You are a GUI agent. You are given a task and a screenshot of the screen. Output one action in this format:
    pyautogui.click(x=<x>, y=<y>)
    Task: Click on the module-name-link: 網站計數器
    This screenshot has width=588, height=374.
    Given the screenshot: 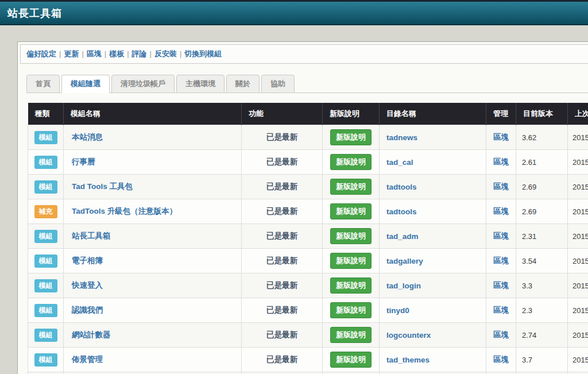 What is the action you would take?
    pyautogui.click(x=91, y=334)
    